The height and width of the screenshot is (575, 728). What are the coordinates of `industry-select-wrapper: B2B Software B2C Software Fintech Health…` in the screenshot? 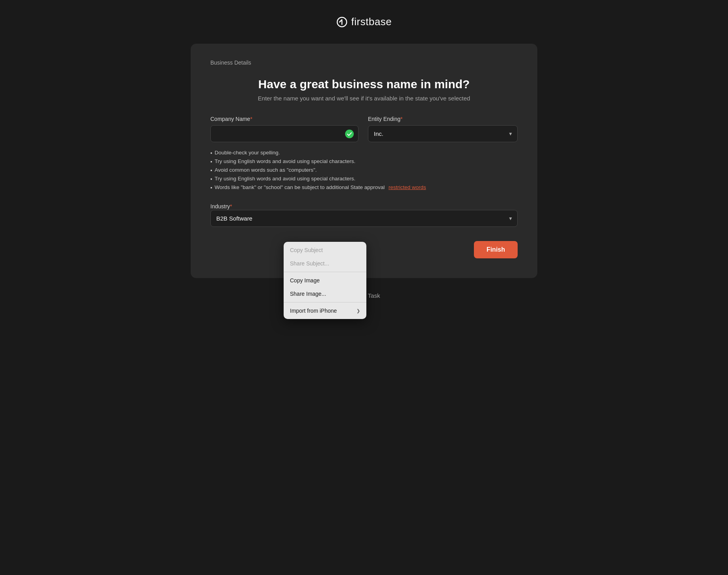 It's located at (364, 218).